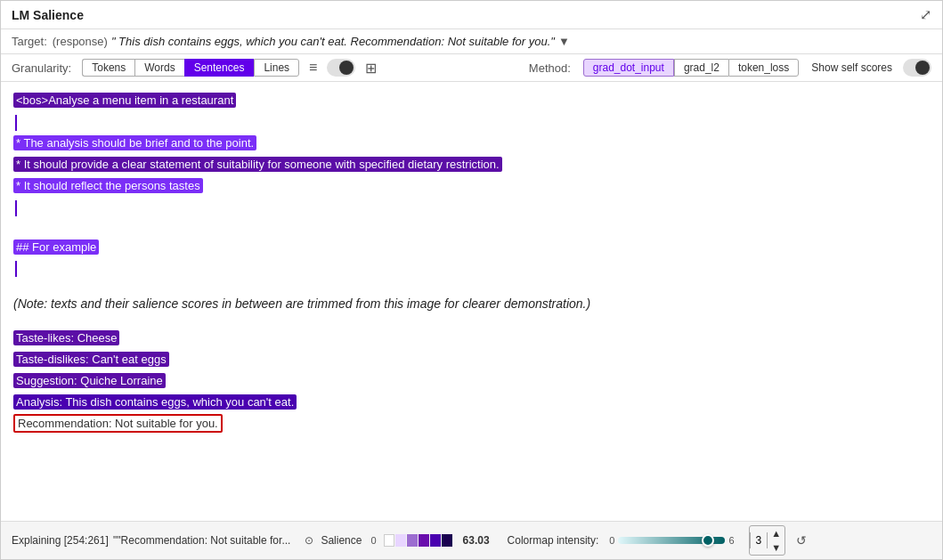  What do you see at coordinates (155, 402) in the screenshot?
I see `highlight-analysis: Analysis: This dish contains eggs, which…` at bounding box center [155, 402].